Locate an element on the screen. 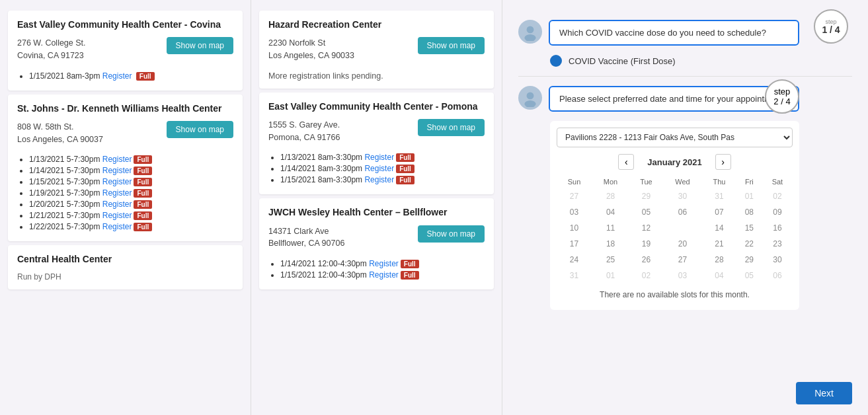 The width and height of the screenshot is (868, 415). location-name: East Valley Community Health Center - Co… is located at coordinates (126, 24).